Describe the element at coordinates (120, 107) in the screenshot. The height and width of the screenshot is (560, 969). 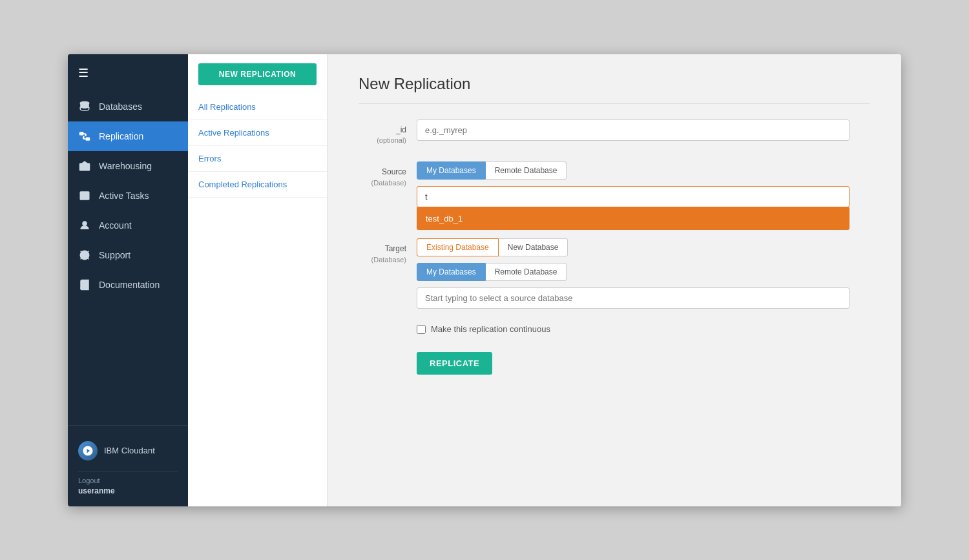
I see `sidebar-item-label-databases: Databases` at that location.